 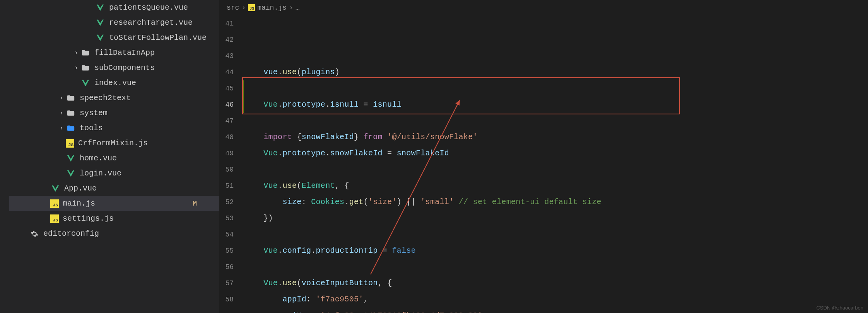 What do you see at coordinates (556, 283) in the screenshot?
I see `code-line: Vue.use(voiceInputButton, {` at bounding box center [556, 283].